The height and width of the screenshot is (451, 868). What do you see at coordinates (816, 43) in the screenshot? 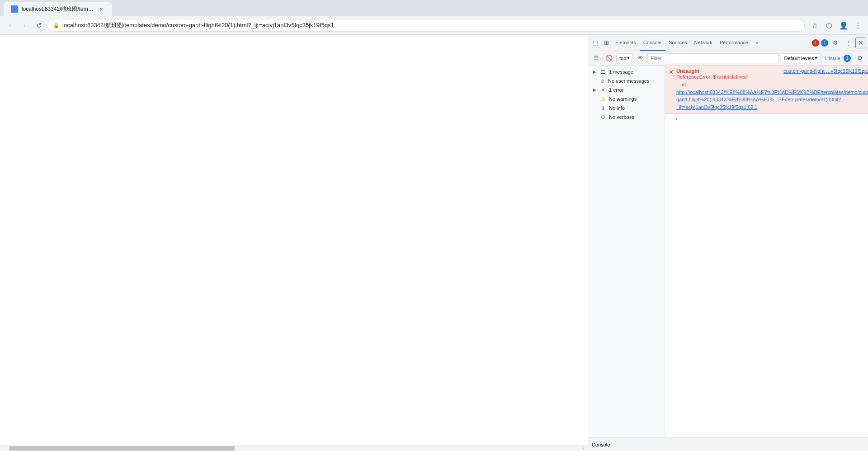
I see `error-count-badge: 1` at bounding box center [816, 43].